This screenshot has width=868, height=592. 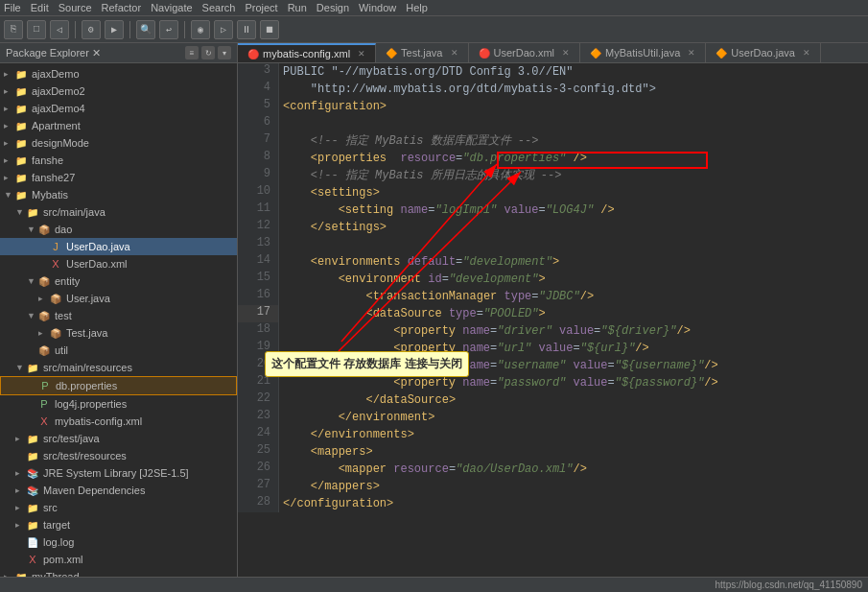 What do you see at coordinates (362, 54) in the screenshot?
I see `tab-close-0: ✕` at bounding box center [362, 54].